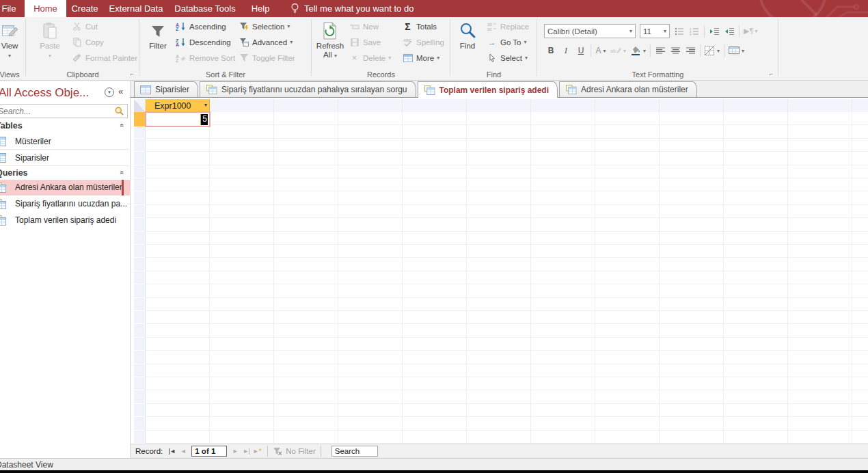  Describe the element at coordinates (407, 27) in the screenshot. I see `sigma-totals-icon: Σ` at that location.